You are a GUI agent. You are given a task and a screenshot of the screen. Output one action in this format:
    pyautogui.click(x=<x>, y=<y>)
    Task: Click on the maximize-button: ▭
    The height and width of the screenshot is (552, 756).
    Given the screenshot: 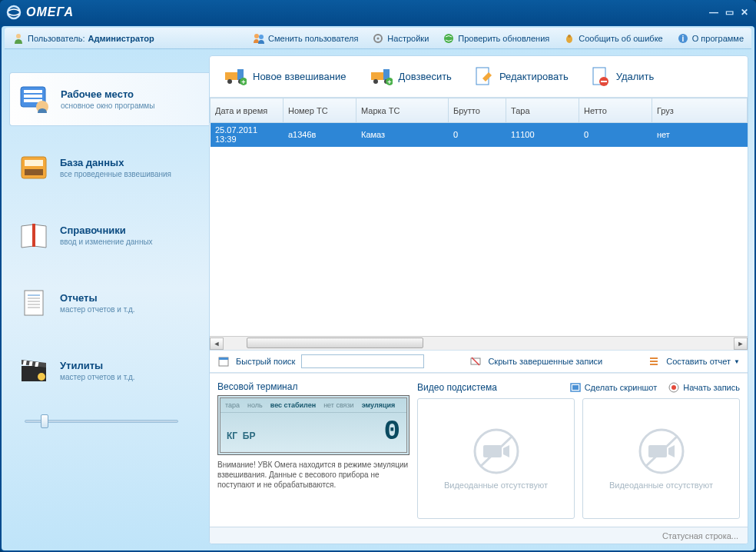 What is the action you would take?
    pyautogui.click(x=729, y=12)
    